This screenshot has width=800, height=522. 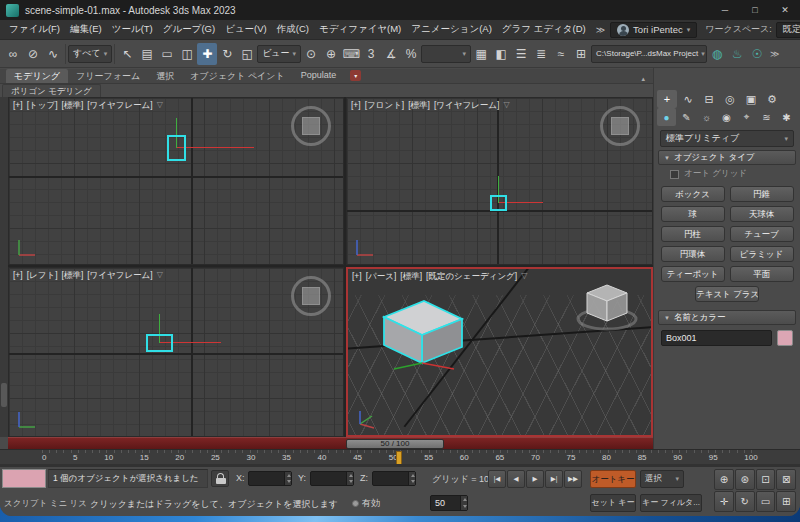 What do you see at coordinates (581, 54) in the screenshot?
I see `schematic-view-icon: ⊞` at bounding box center [581, 54].